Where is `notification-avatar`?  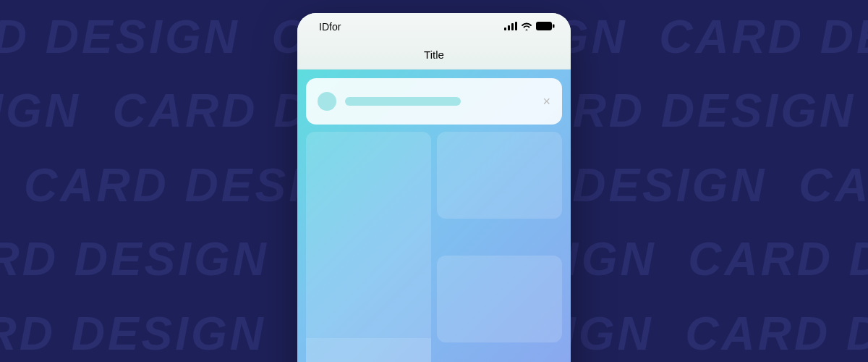 notification-avatar is located at coordinates (327, 101).